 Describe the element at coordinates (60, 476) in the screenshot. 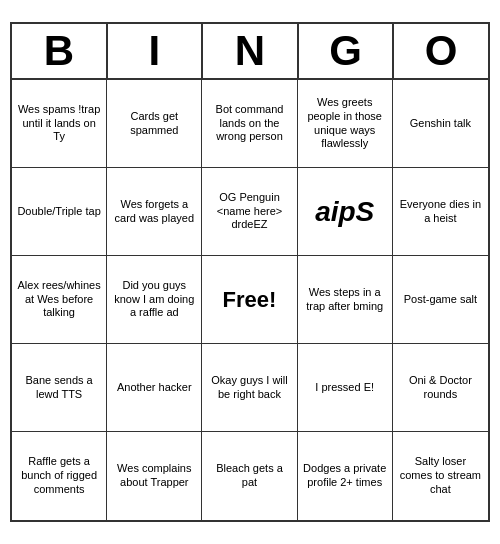

I see `bingo-cell-20: Raffle gets a bunch of rigged comments` at that location.